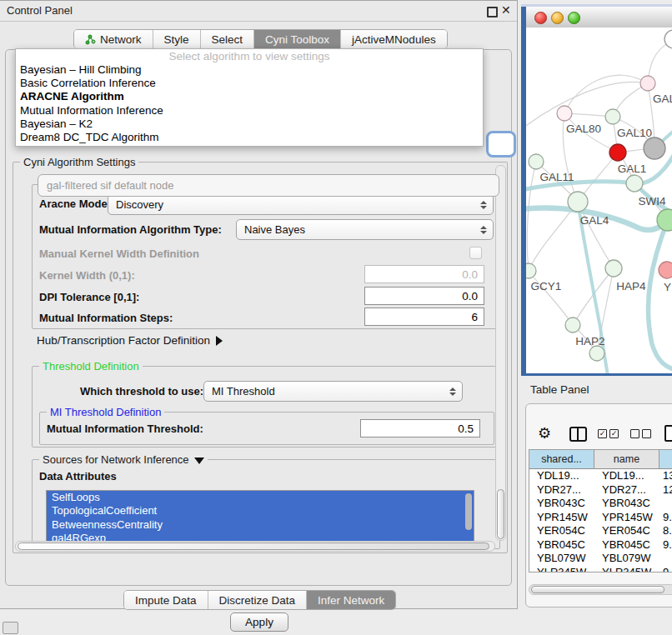 This screenshot has width=672, height=635. I want to click on document-icon, so click(669, 433).